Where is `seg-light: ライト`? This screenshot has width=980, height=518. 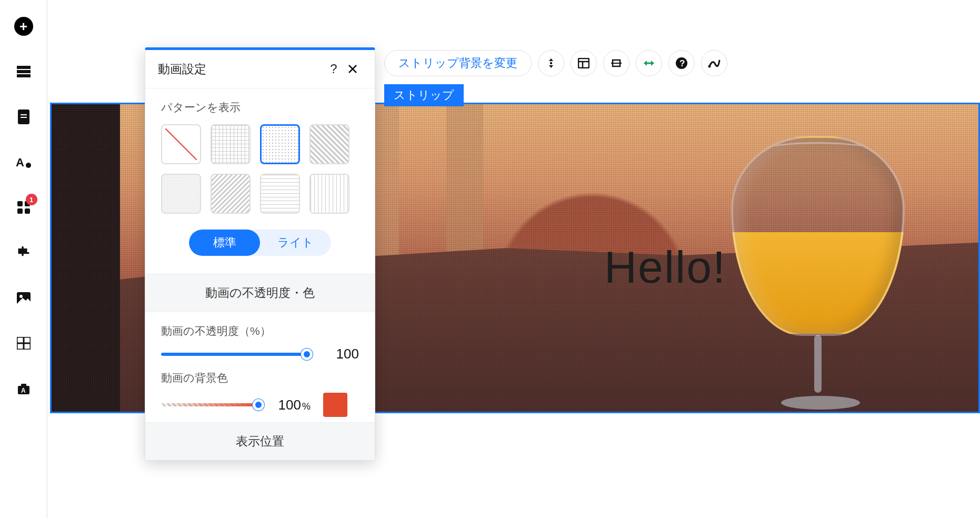
seg-light: ライト is located at coordinates (296, 243).